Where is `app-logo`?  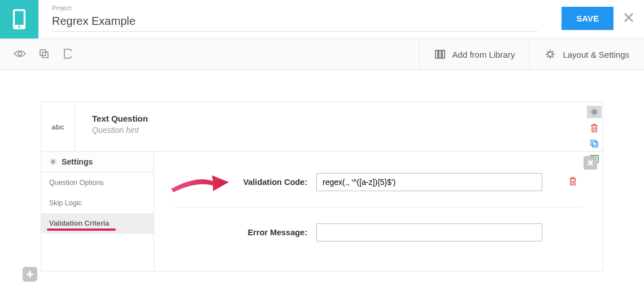 app-logo is located at coordinates (19, 19).